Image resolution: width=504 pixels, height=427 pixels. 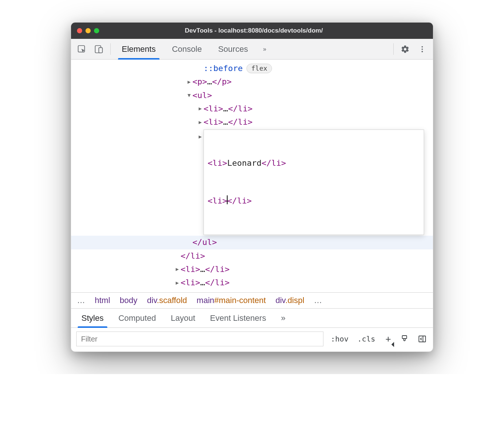 I want to click on tab-sources: Sources, so click(x=233, y=49).